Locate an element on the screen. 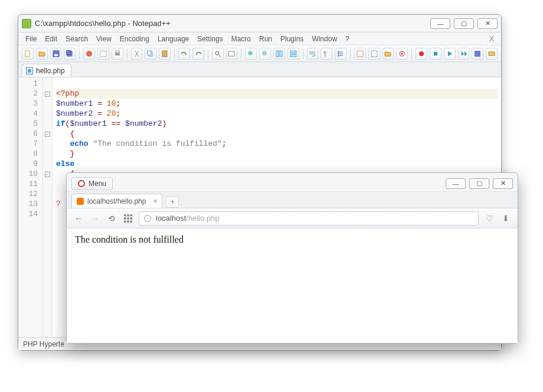 Image resolution: width=543 pixels, height=392 pixels. menu-help: ? is located at coordinates (347, 39).